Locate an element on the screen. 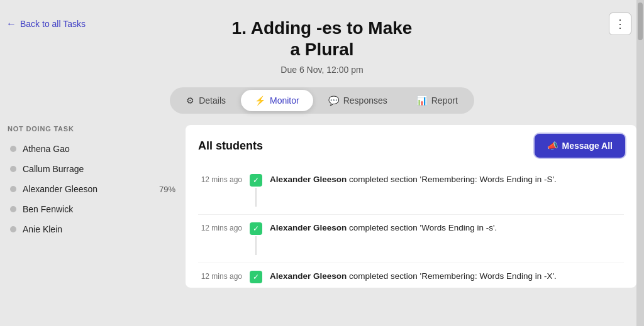 The image size is (644, 326). tab-report-label: Report is located at coordinates (445, 101).